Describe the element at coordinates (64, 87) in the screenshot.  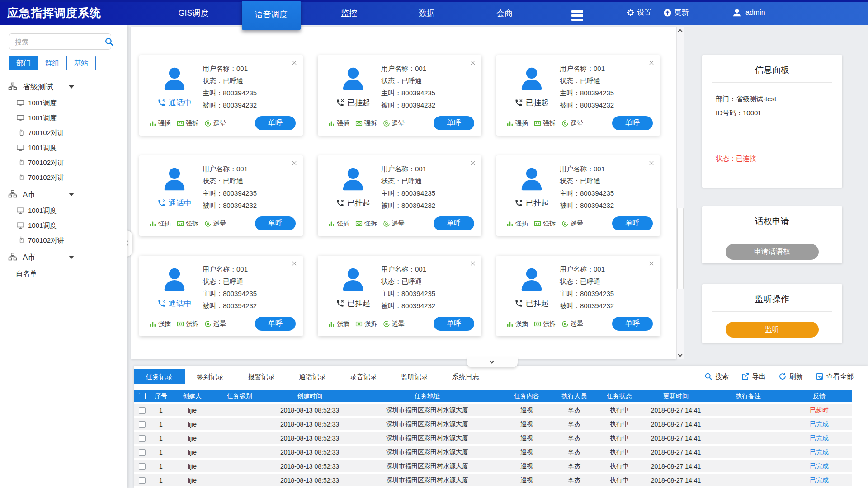
I see `tree-node: 省级测试` at that location.